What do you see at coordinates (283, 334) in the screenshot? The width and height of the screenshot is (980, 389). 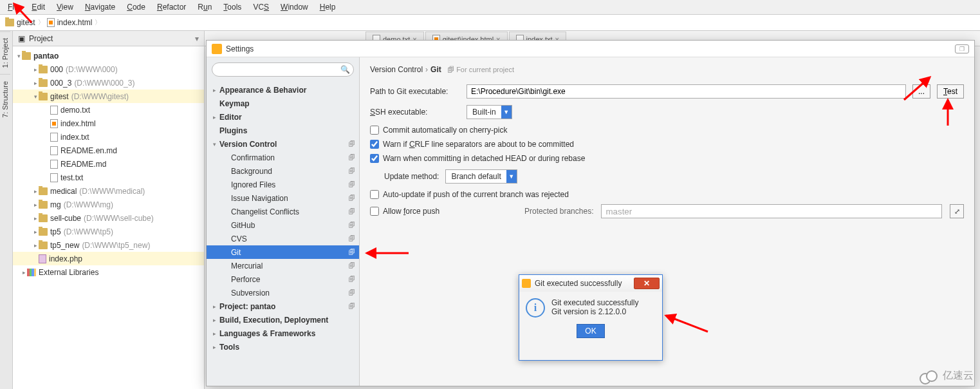 I see `settings-tree-item: ▸Languages & Frameworks` at bounding box center [283, 334].